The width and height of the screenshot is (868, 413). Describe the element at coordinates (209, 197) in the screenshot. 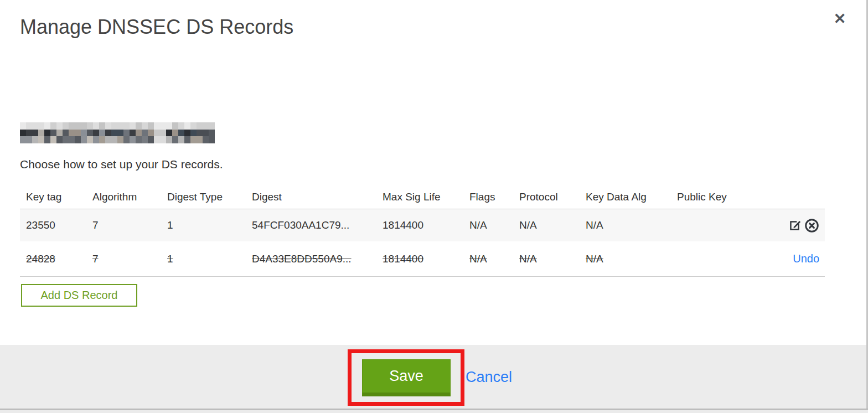

I see `column-header-digest-type: Digest Type` at that location.